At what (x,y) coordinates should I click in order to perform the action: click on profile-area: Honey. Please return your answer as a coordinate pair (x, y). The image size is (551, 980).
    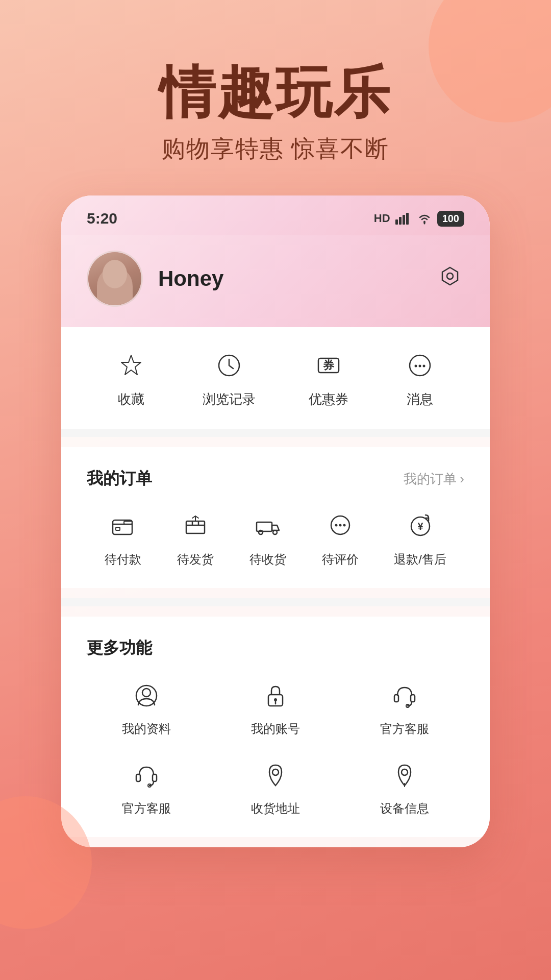
    Looking at the image, I should click on (276, 281).